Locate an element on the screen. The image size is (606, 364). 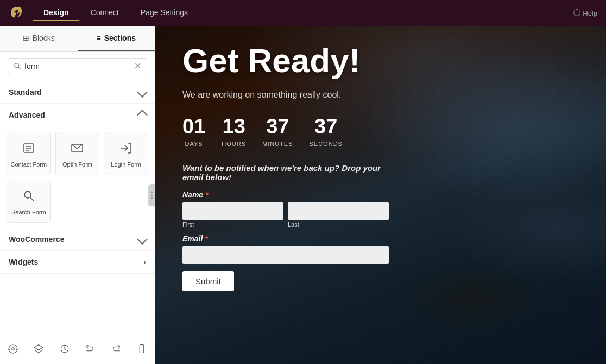
last-name-field-wrap: Last is located at coordinates (338, 215).